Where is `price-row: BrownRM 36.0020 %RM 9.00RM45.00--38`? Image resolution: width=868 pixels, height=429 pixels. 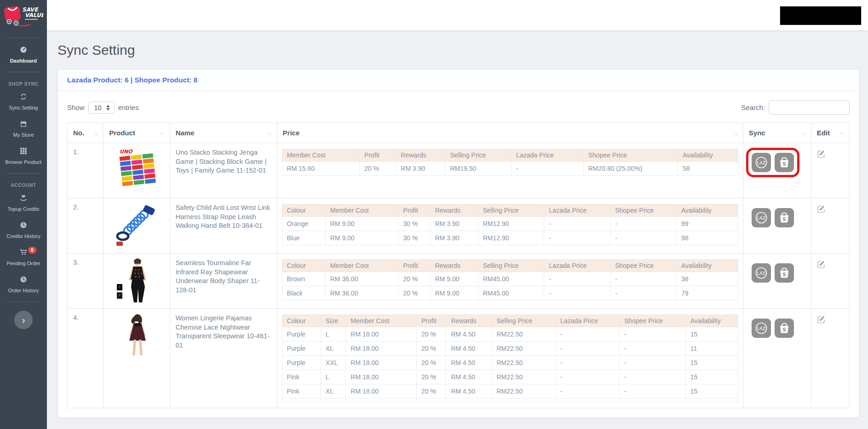 price-row: BrownRM 36.0020 %RM 9.00RM45.00--38 is located at coordinates (510, 279).